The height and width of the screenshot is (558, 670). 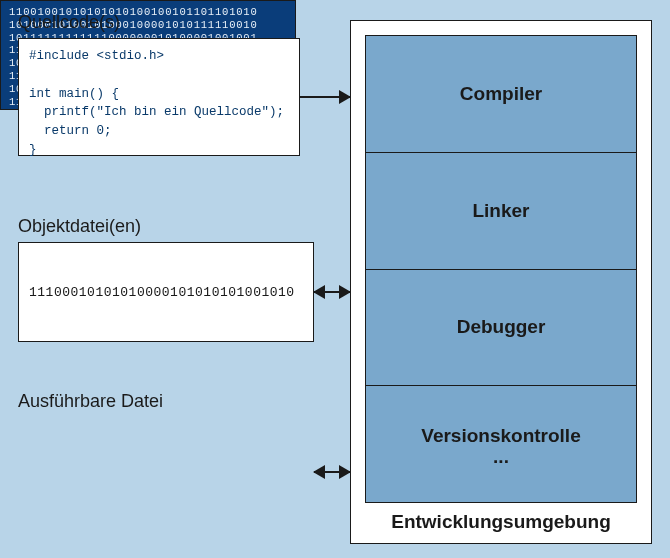 What do you see at coordinates (69, 22) in the screenshot?
I see `source-code-label: Quellcode(s)` at bounding box center [69, 22].